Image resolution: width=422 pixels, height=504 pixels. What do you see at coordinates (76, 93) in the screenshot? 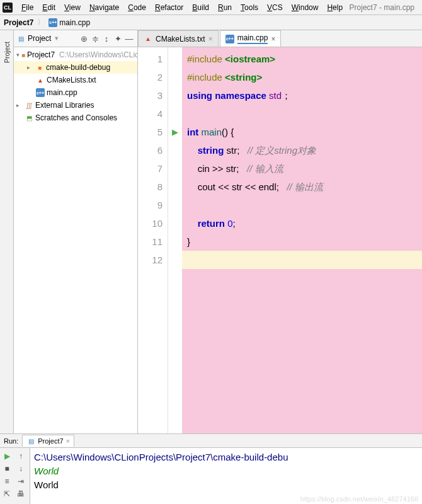
I see `tree-file-main-cpp: c++ main.cpp` at bounding box center [76, 93].